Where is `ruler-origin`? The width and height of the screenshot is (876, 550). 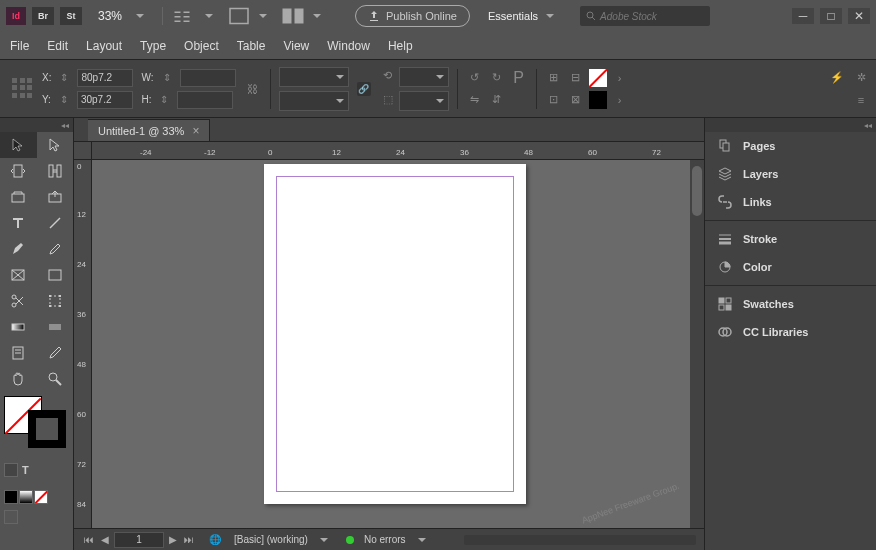
ruler-origin is located at coordinates (83, 151).